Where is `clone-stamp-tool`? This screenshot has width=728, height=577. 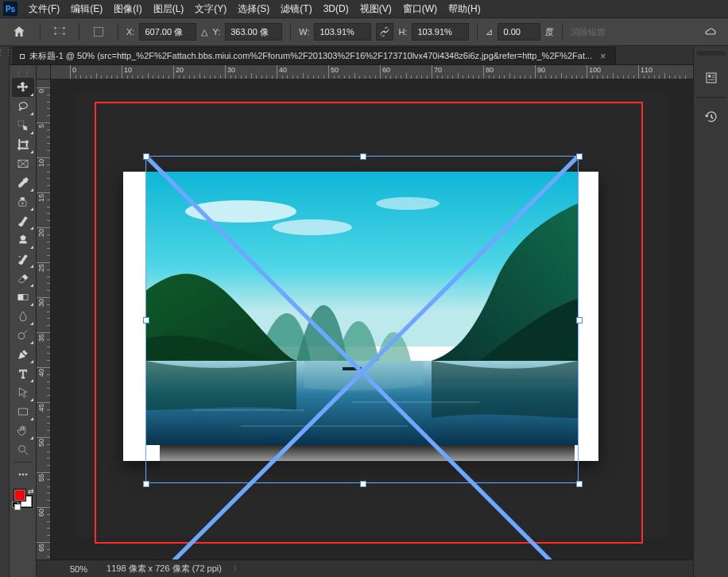 clone-stamp-tool is located at coordinates (23, 240).